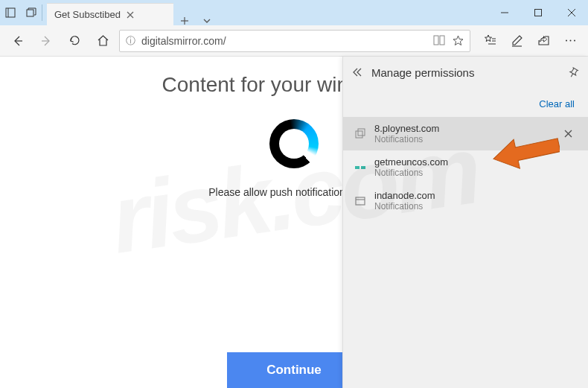 The height and width of the screenshot is (388, 588). What do you see at coordinates (88, 15) in the screenshot?
I see `tab-title: Get Subsctibed` at bounding box center [88, 15].